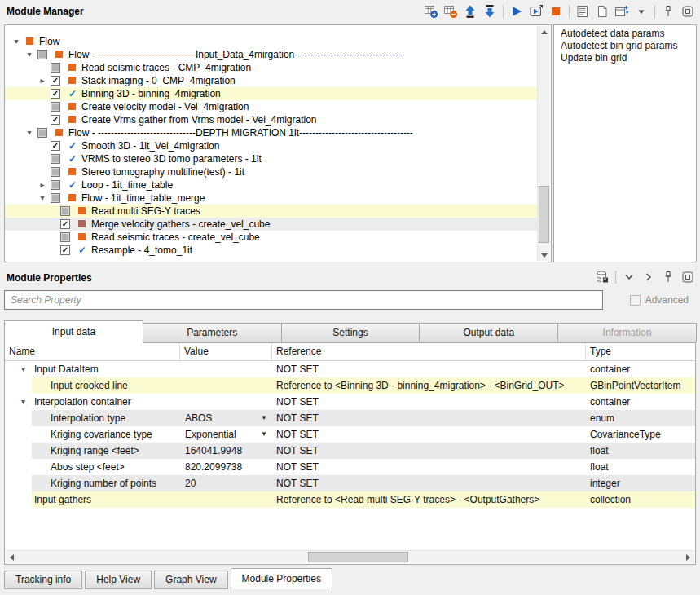 This screenshot has width=700, height=595. Describe the element at coordinates (199, 418) in the screenshot. I see `property-value: ABOS` at that location.